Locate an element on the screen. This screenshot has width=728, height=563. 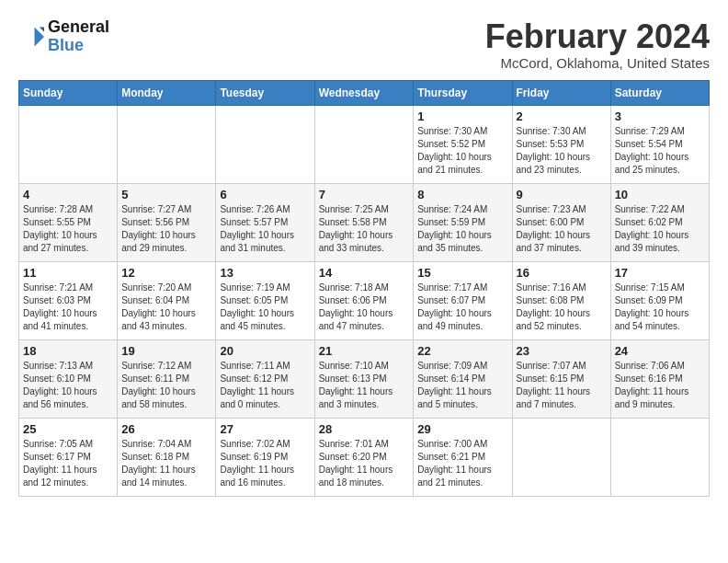
calendar-cell: 4Sunrise: 7:28 AM Sunset: 5:55 PM Daylig… is located at coordinates (68, 223).